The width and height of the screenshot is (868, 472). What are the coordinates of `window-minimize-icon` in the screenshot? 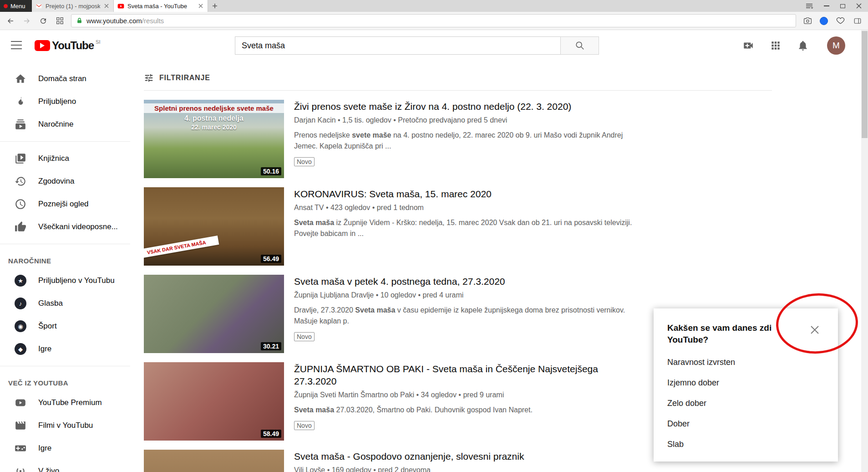 It's located at (827, 6).